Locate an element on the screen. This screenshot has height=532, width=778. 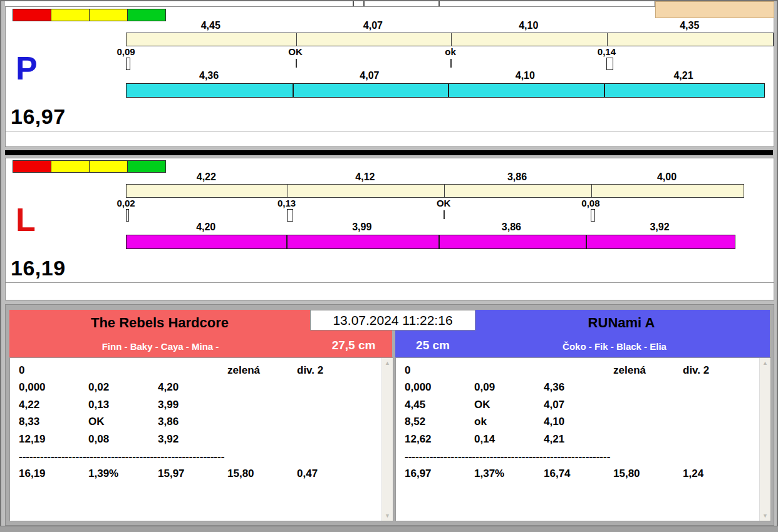
result-cell: 8,52 is located at coordinates (440, 422).